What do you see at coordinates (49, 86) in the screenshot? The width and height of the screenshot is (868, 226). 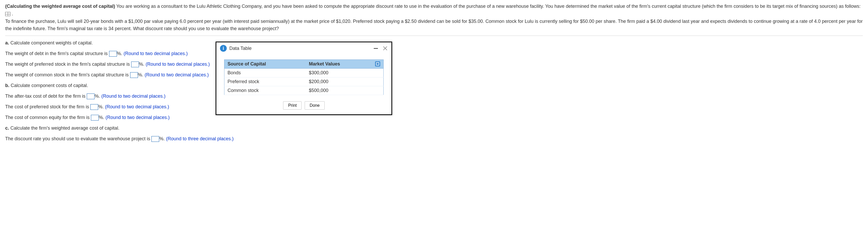 I see `part-b-title: Calculate component costs of capital.` at bounding box center [49, 86].